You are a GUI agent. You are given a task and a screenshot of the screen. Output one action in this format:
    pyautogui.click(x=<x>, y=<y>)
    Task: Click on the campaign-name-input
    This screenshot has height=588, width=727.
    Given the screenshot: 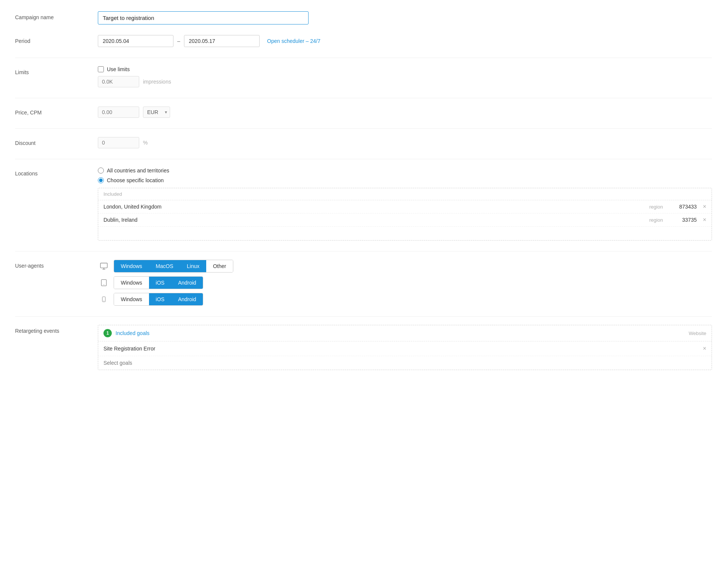 What is the action you would take?
    pyautogui.click(x=203, y=18)
    